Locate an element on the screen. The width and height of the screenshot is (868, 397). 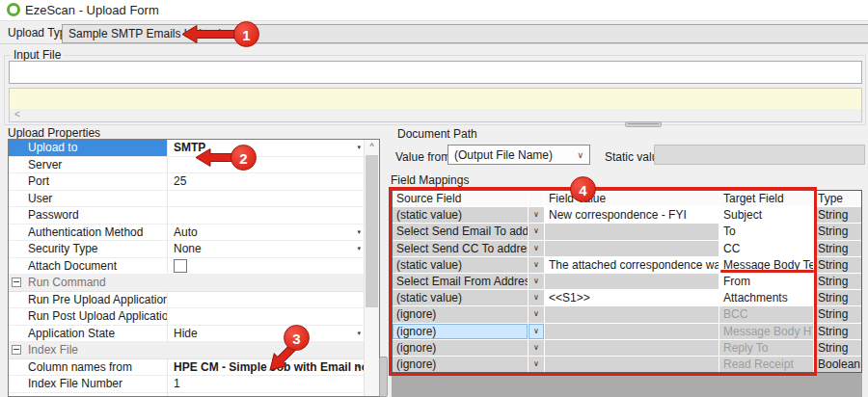
property-name: Server is located at coordinates (96, 166).